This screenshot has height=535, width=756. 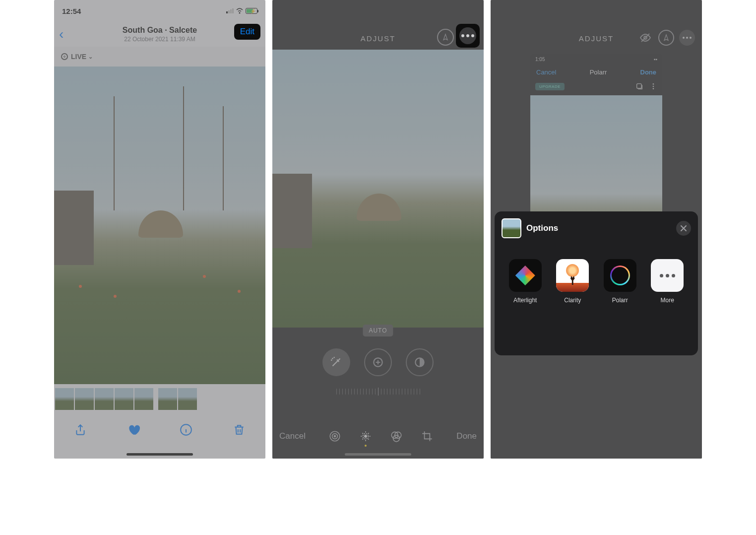 What do you see at coordinates (378, 436) in the screenshot?
I see `edit-bottom-bar: Cancel Done` at bounding box center [378, 436].